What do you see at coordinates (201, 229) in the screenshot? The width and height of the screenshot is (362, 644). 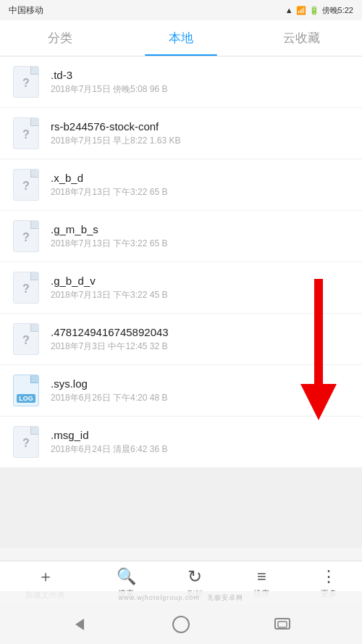 I see `file-name: .g_m_b_s` at bounding box center [201, 229].